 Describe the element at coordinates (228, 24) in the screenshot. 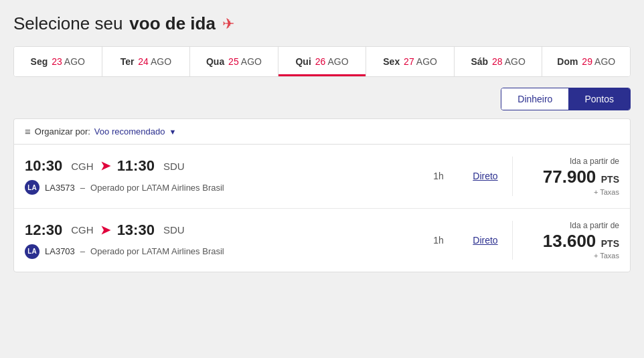

I see `plane-icon: ✈` at that location.